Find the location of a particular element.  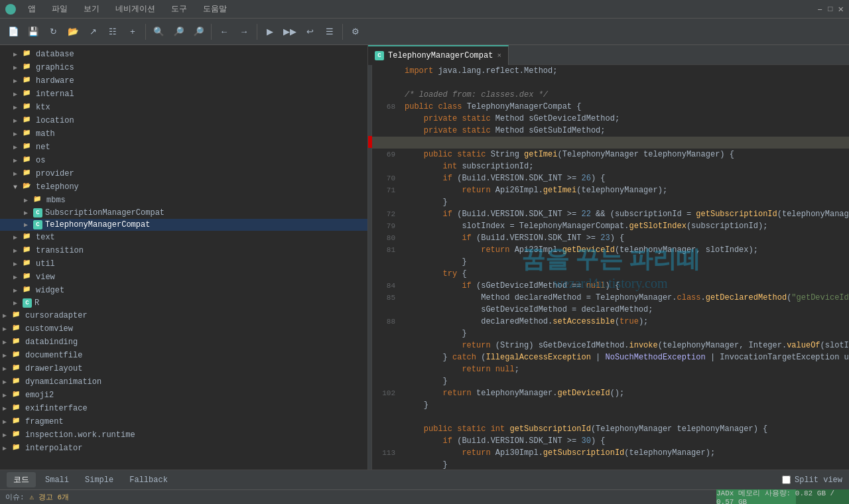

toolbar-diff: ☰ is located at coordinates (330, 32).